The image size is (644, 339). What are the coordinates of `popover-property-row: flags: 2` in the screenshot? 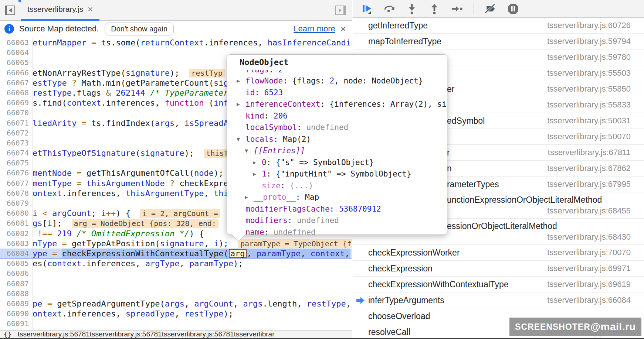 It's located at (339, 73).